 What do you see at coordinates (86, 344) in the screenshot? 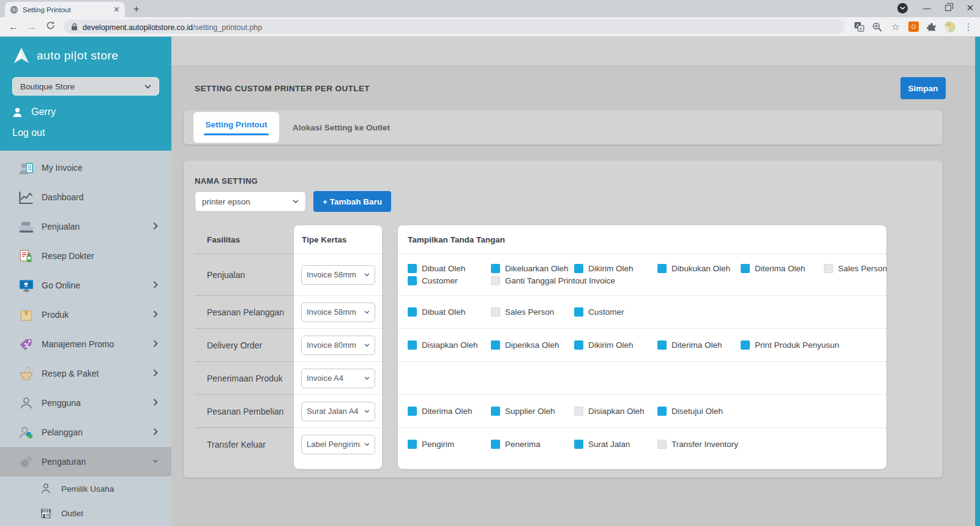
I see `sidebar-item-manajemen-promo: Manajemen Promo` at bounding box center [86, 344].